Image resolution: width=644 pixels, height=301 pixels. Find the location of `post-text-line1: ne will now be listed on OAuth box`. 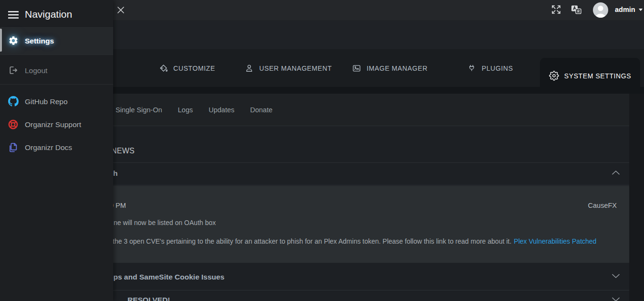

post-text-line1: ne will now be listed on OAuth box is located at coordinates (165, 223).